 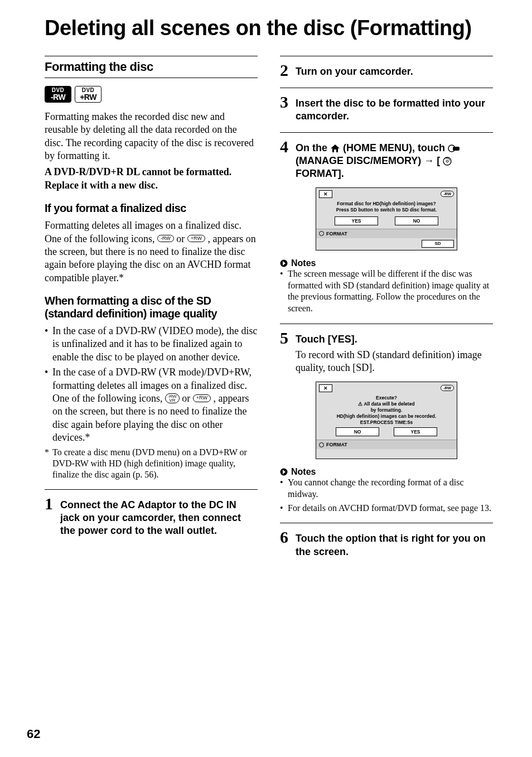 I want to click on list-item: • In the case of a DVD-RW (VIDEO mode), …, so click(x=151, y=344).